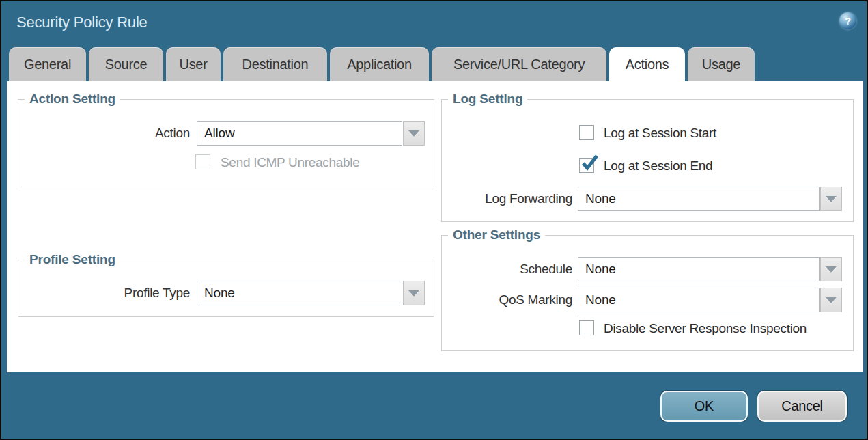  I want to click on profile-type-dropdown-value: None, so click(299, 293).